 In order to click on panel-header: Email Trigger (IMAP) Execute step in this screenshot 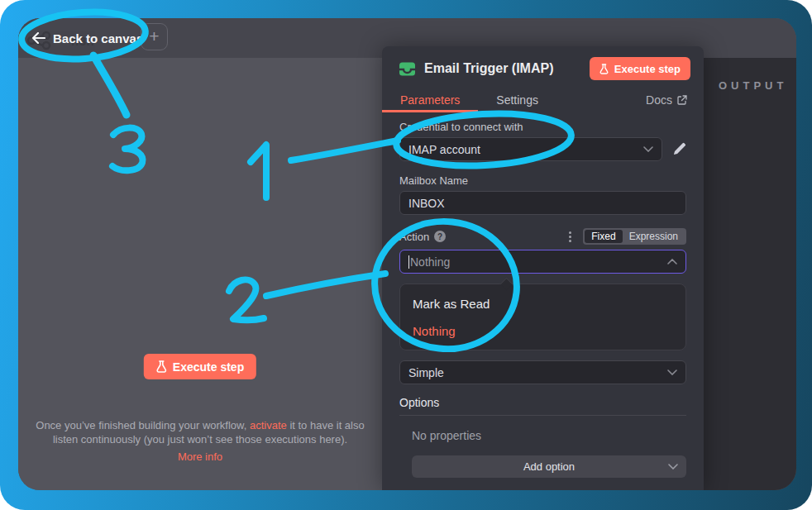, I will do `click(542, 64)`.